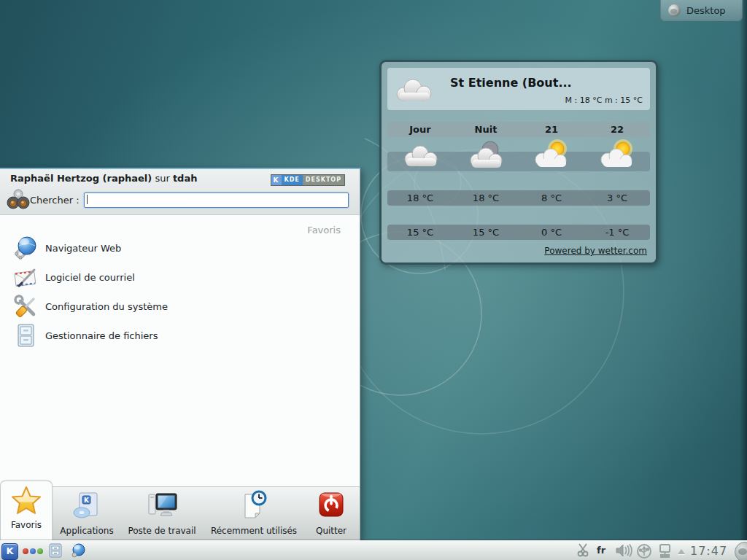 This screenshot has height=560, width=747. Describe the element at coordinates (175, 277) in the screenshot. I see `menu-item-mail-client: Logiciel de courriel` at that location.